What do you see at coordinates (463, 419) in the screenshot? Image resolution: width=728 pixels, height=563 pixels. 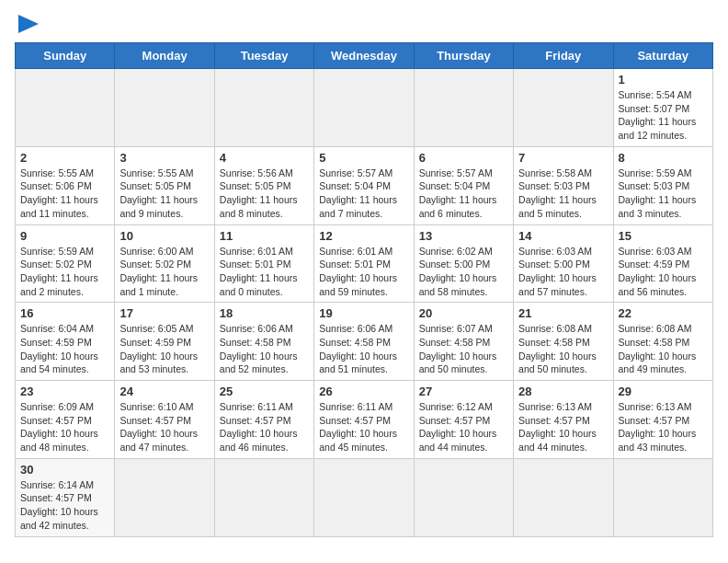 I see `calendar-cell: 27Sunrise: 6:12 AM Sunset: 4:57 PM Dayli…` at bounding box center [463, 419].